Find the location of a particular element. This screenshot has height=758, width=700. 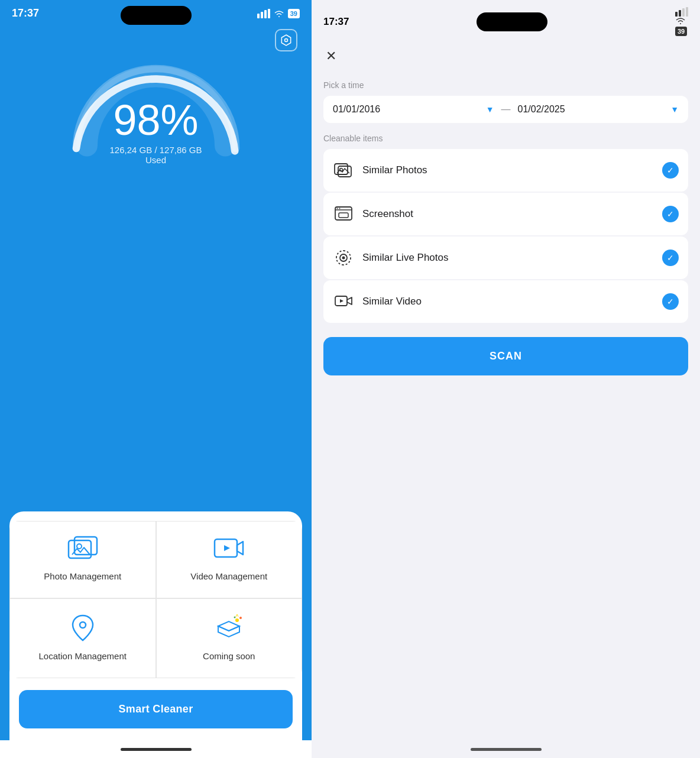

gauge-container: 98% 126,24 GB / 127,86 GB Used is located at coordinates (156, 112).